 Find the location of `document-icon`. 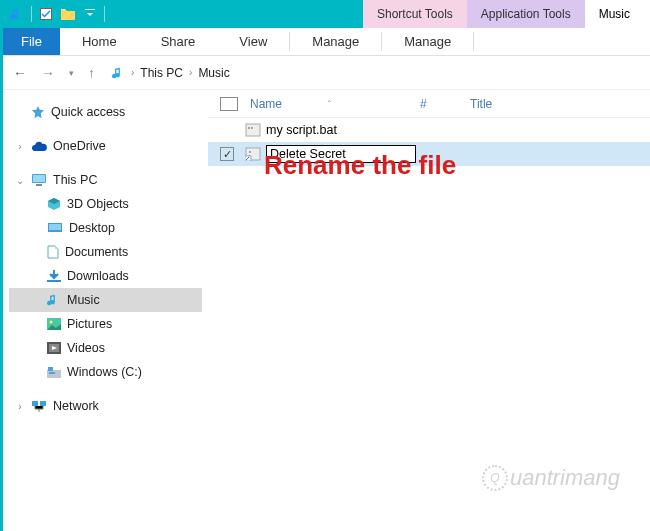

document-icon is located at coordinates (53, 252).